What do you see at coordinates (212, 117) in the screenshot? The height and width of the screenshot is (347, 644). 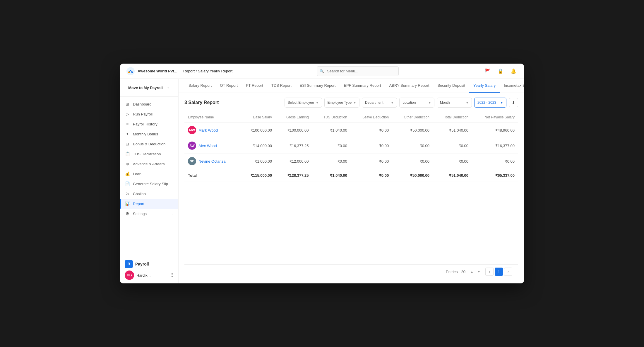 I see `col-employee-name: Employee Name` at bounding box center [212, 117].